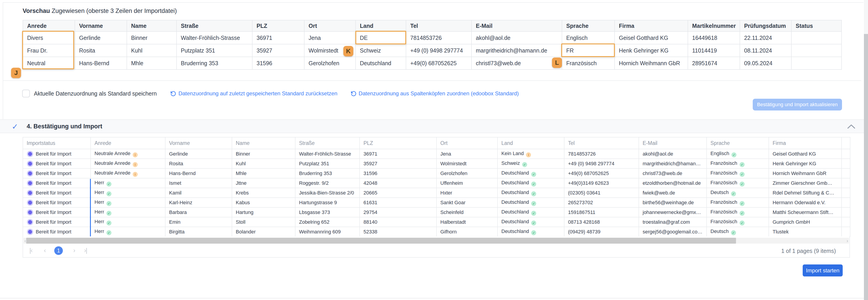 This screenshot has height=300, width=868. Describe the element at coordinates (601, 173) in the screenshot. I see `confirmation-table-cell: +49(0) 687052625` at that location.